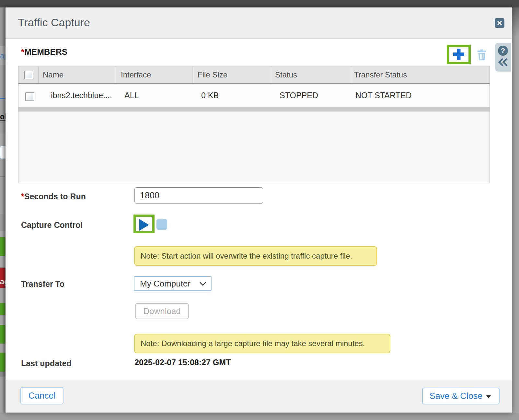 This screenshot has height=420, width=519. I want to click on dialog-header: Traffic Capture, so click(259, 23).